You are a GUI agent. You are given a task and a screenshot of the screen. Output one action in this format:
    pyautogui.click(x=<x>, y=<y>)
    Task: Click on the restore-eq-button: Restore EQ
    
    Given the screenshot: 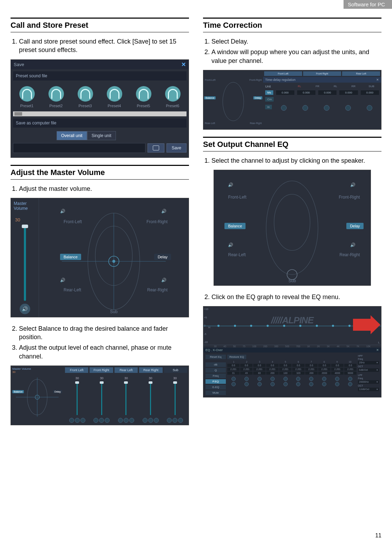 What is the action you would take?
    pyautogui.click(x=237, y=357)
    